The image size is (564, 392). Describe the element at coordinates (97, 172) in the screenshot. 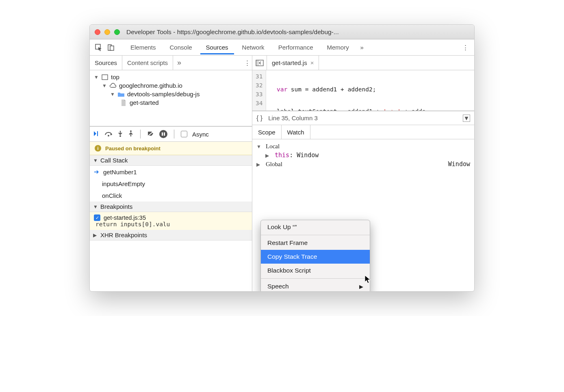

I see `current-frame-arrow-icon: ➔` at that location.